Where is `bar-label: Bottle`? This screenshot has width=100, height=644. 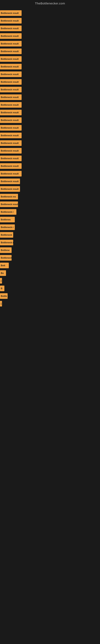 bar-label: Bottle is located at coordinates (4, 296).